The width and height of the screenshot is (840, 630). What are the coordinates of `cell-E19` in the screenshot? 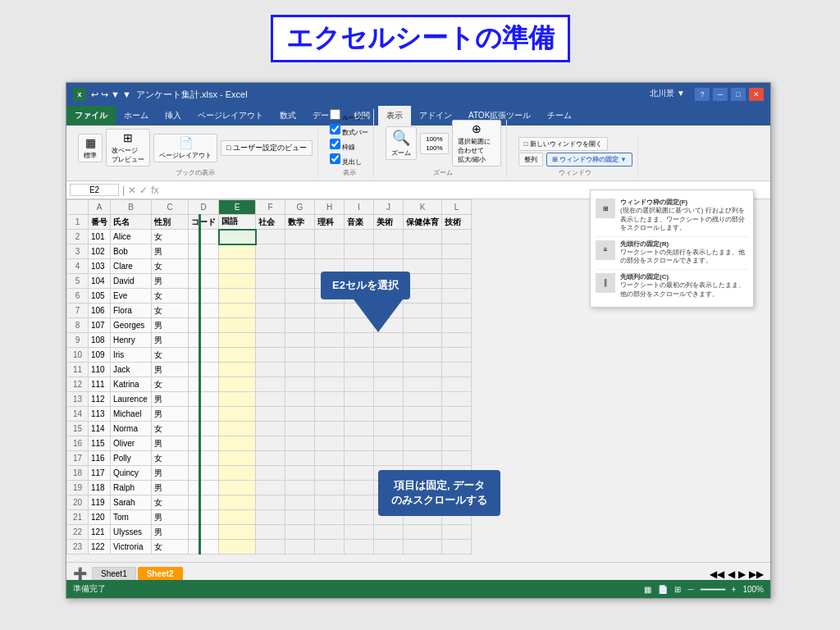 It's located at (238, 488).